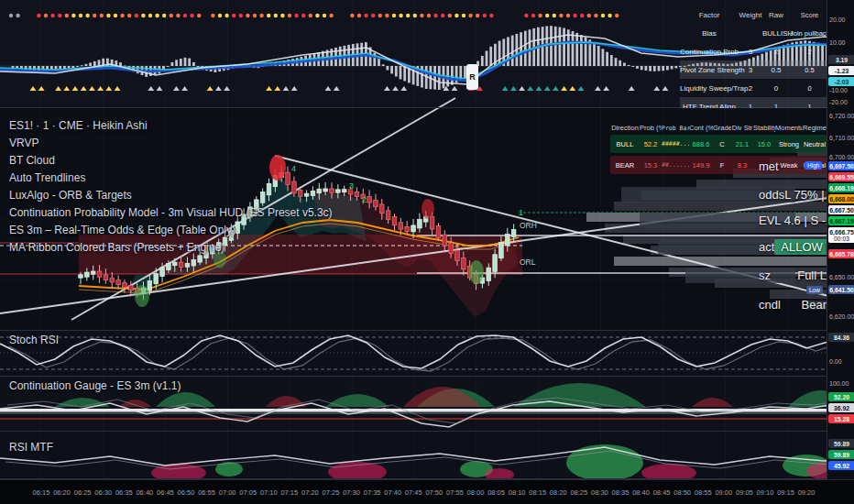 The height and width of the screenshot is (504, 854). I want to click on time-label: 08:00, so click(476, 493).